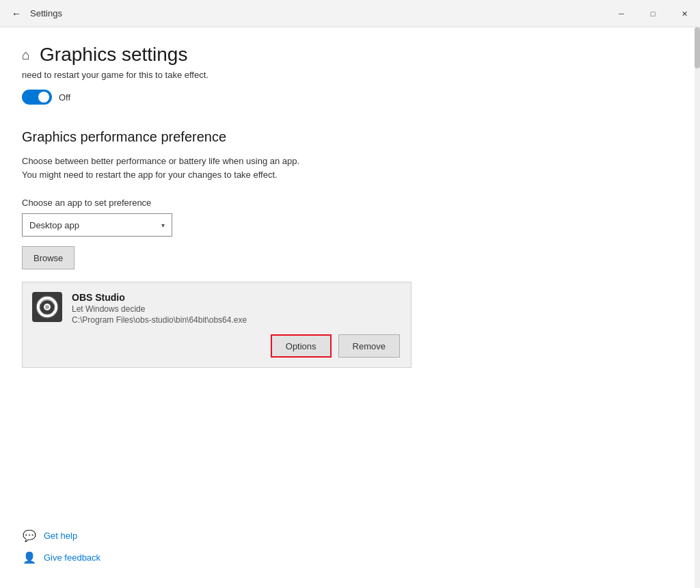 This screenshot has height=588, width=700. Describe the element at coordinates (62, 557) in the screenshot. I see `give-feedback-link: 👤 Give feedback` at that location.